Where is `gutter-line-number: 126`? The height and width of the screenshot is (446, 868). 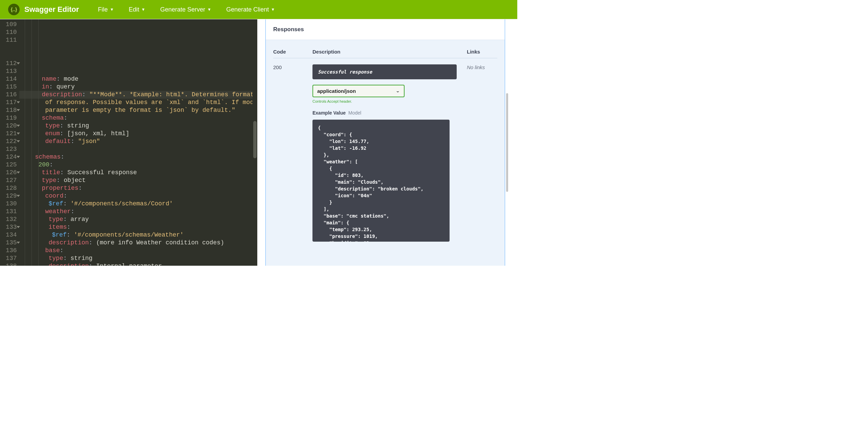
gutter-line-number: 126 is located at coordinates (9, 173).